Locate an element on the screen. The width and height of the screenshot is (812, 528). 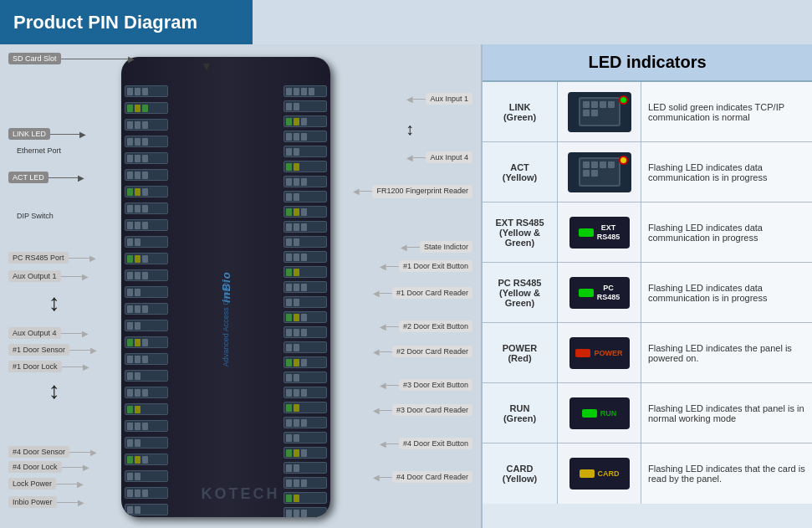
aux-input1-label: Aux Input 1 is located at coordinates (449, 99).